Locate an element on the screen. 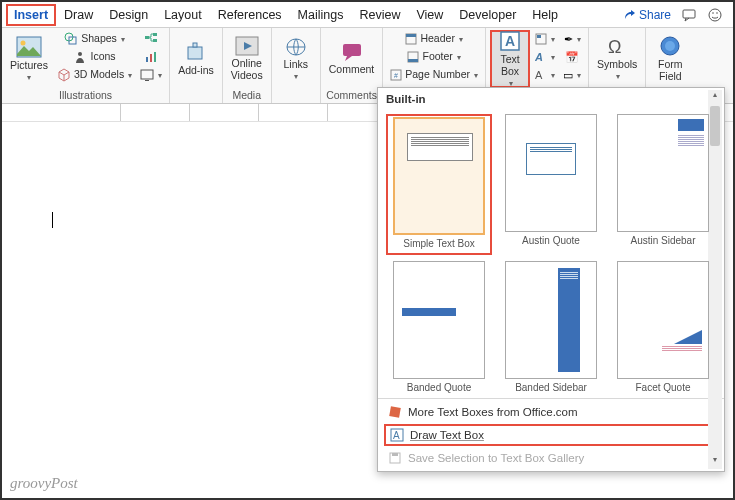  comment-label: Comment is located at coordinates (352, 70).